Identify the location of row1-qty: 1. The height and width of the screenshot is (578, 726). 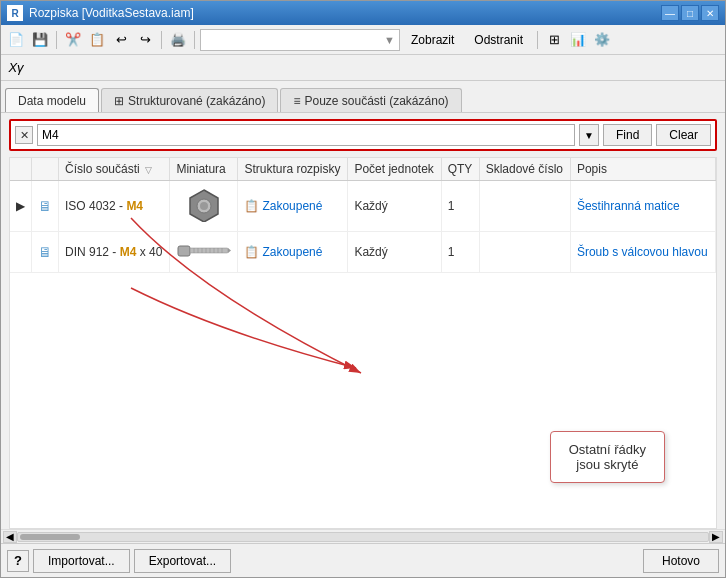
(460, 206).